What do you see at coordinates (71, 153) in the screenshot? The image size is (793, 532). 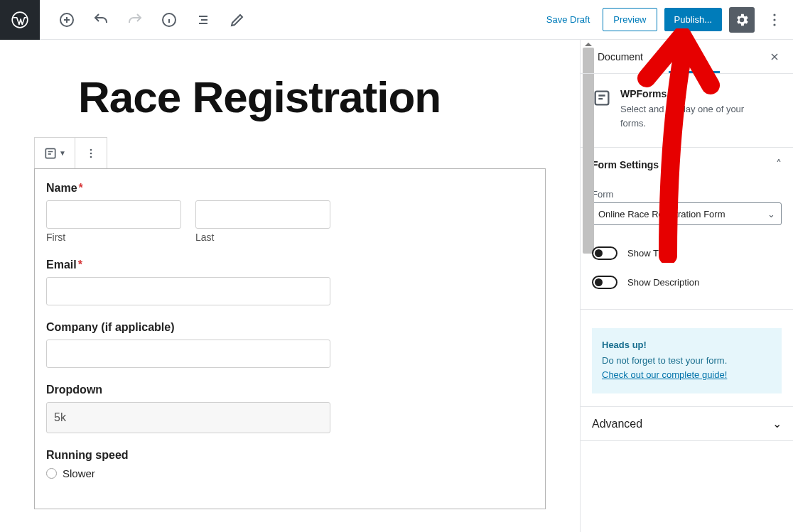 I see `block-toolbar: ▼` at bounding box center [71, 153].